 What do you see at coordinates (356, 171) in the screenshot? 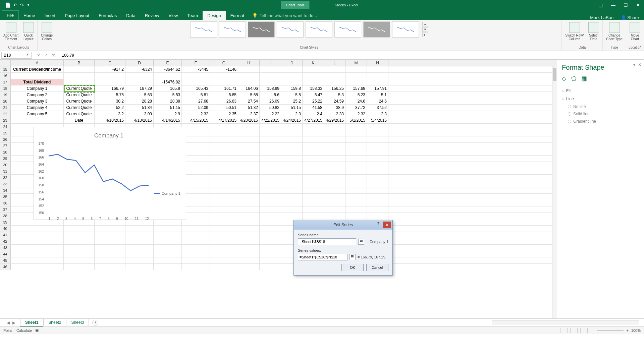
I see `cell-M31` at bounding box center [356, 171].